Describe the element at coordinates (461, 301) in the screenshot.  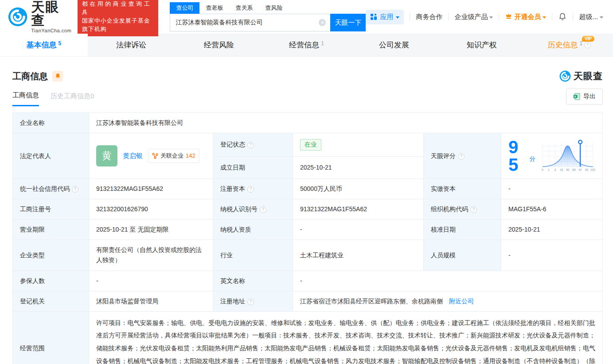
I see `nearby-companies-link: 附近公司` at that location.